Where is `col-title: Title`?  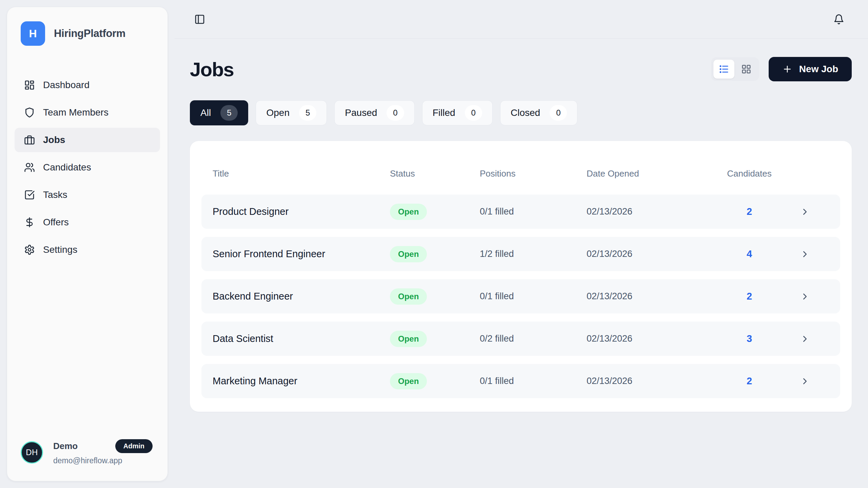 col-title: Title is located at coordinates (301, 174).